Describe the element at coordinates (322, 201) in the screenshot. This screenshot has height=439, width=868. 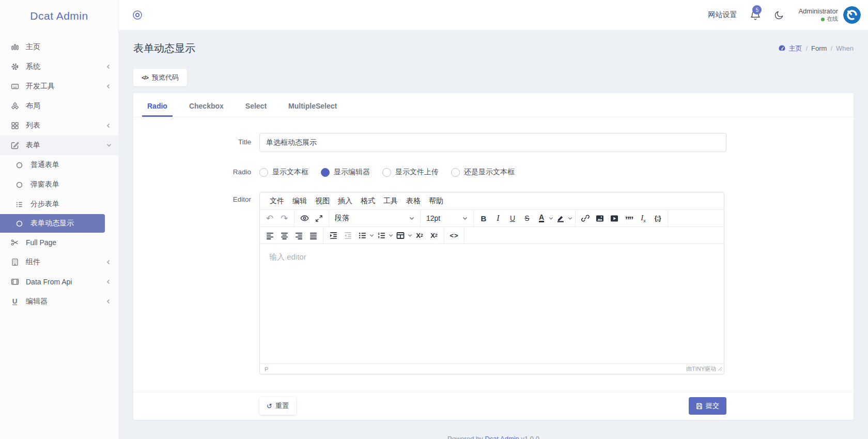
I see `menu-view: 视图` at that location.